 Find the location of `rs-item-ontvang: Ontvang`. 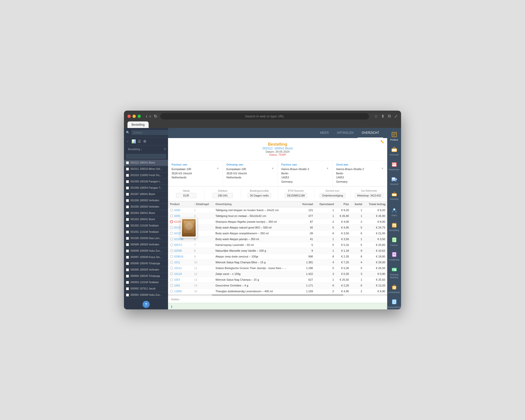

rs-item-ontvang: Ontvang is located at coordinates (394, 196).